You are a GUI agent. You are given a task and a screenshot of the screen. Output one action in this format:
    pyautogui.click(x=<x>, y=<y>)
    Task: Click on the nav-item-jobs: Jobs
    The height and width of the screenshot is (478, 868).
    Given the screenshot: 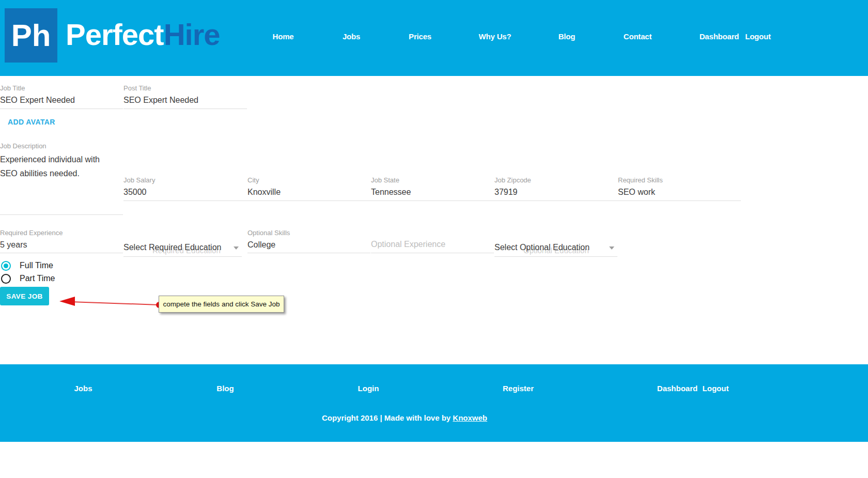 What is the action you would take?
    pyautogui.click(x=351, y=36)
    